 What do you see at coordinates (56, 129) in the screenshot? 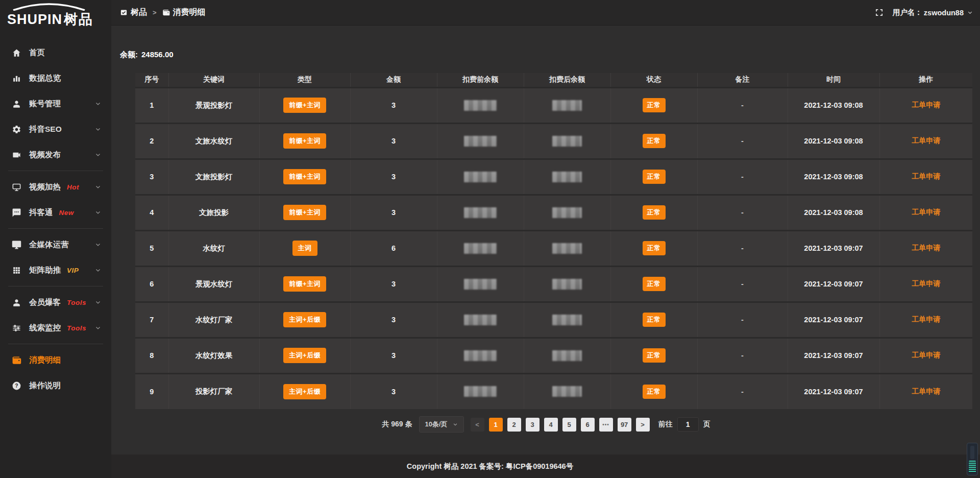
I see `sidebar-item-douyin-seo: 抖音SEO` at bounding box center [56, 129].